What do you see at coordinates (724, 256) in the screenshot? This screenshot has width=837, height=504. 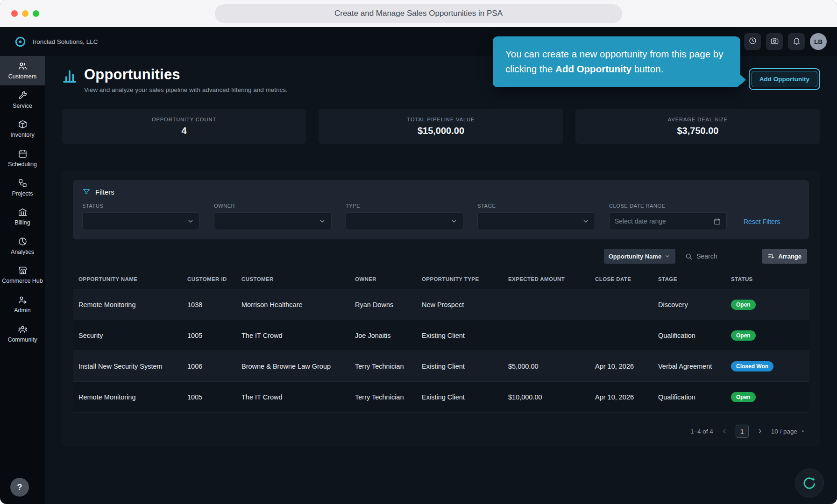 I see `search-input` at bounding box center [724, 256].